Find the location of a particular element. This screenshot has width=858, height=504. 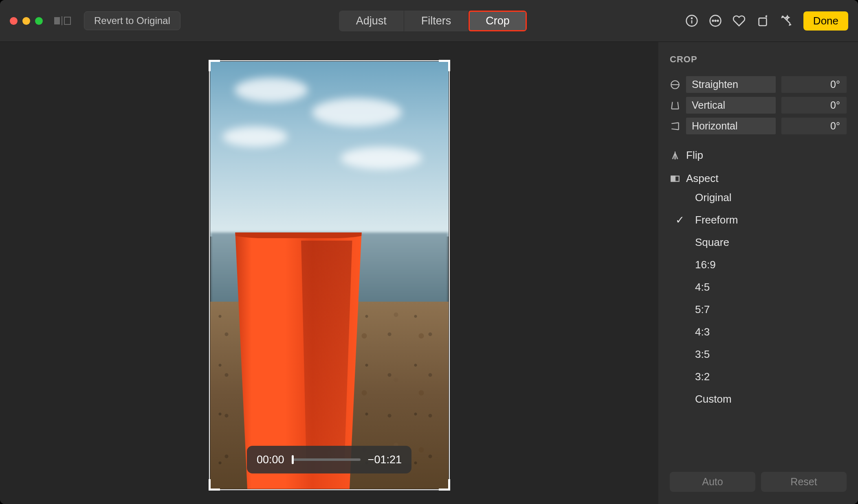

remaining-time-label: −01:21 is located at coordinates (385, 460).